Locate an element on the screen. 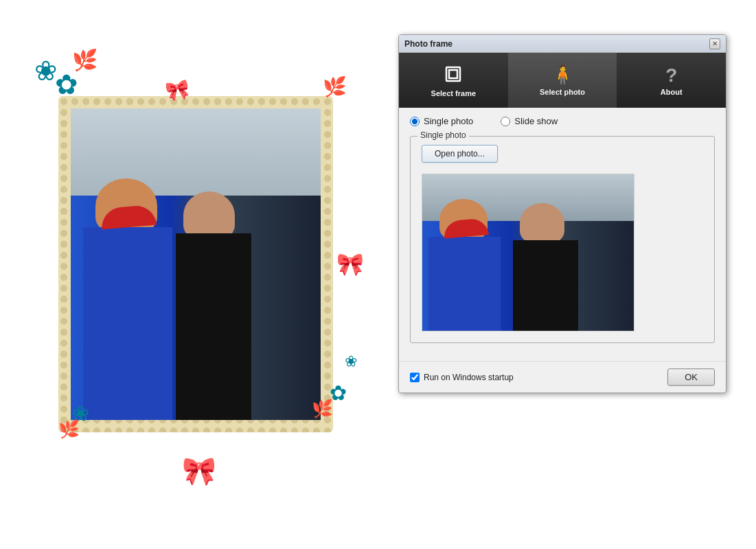  tab-select-frame-label: Select frame is located at coordinates (453, 93).